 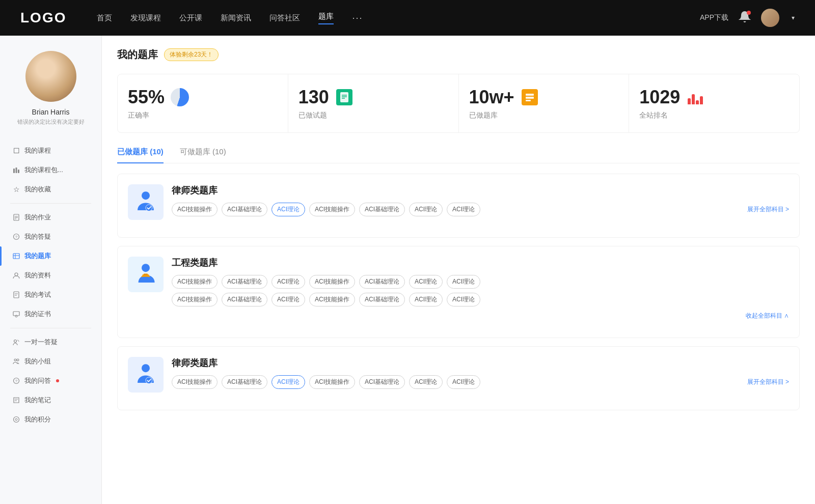 I want to click on sidebar-item-certificate: 我的证书, so click(x=51, y=314).